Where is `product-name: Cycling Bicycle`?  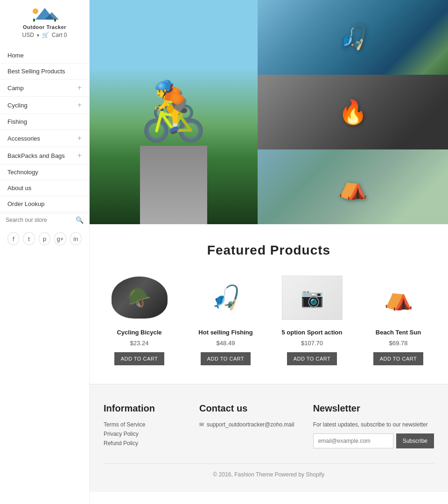 product-name: Cycling Bicycle is located at coordinates (139, 333).